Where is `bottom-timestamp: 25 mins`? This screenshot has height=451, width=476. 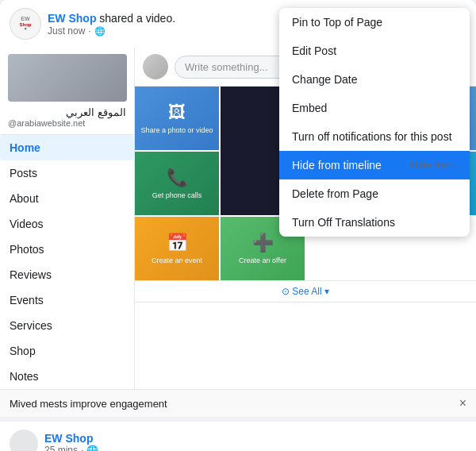
bottom-timestamp: 25 mins is located at coordinates (61, 448).